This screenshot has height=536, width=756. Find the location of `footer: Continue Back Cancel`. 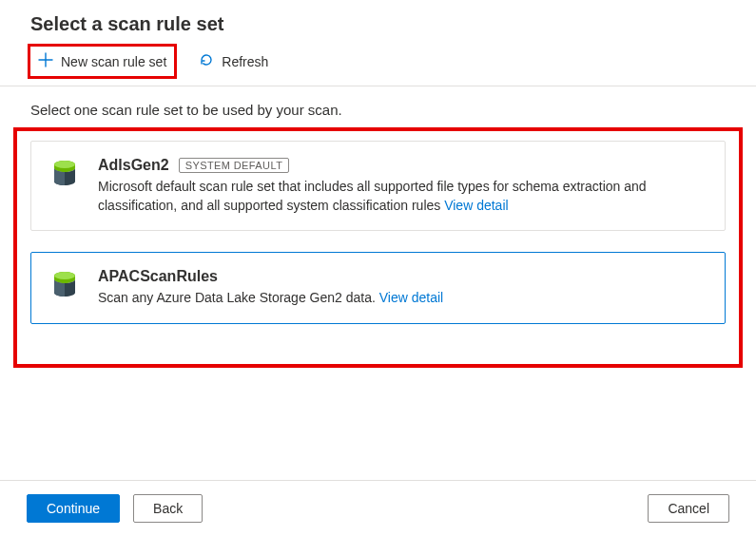

footer: Continue Back Cancel is located at coordinates (378, 507).